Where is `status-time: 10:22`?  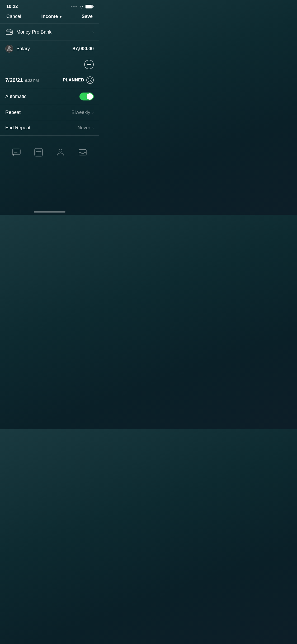 status-time: 10:22 is located at coordinates (12, 7).